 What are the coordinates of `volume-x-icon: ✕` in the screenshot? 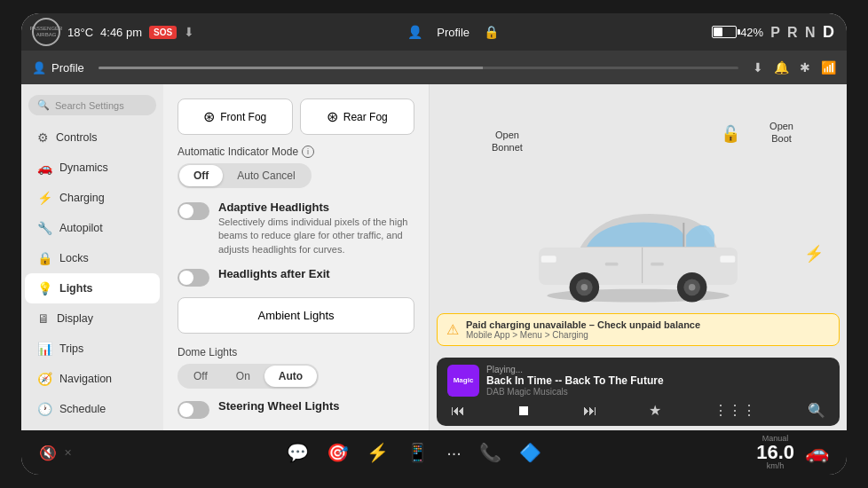 It's located at (67, 453).